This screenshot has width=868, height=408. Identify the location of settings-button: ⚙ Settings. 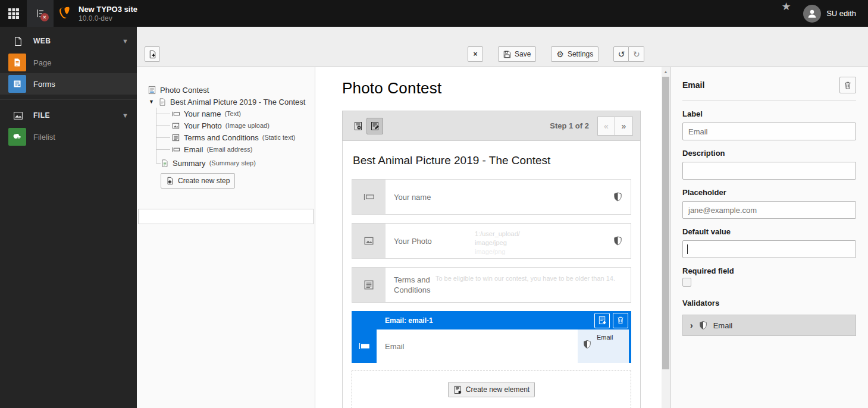
(575, 54).